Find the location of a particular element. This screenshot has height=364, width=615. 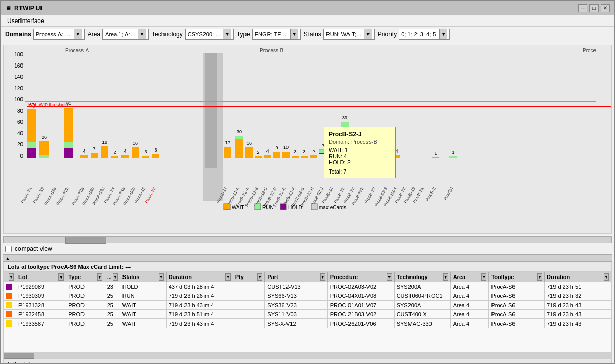

cell-1: P1931328 is located at coordinates (41, 305).